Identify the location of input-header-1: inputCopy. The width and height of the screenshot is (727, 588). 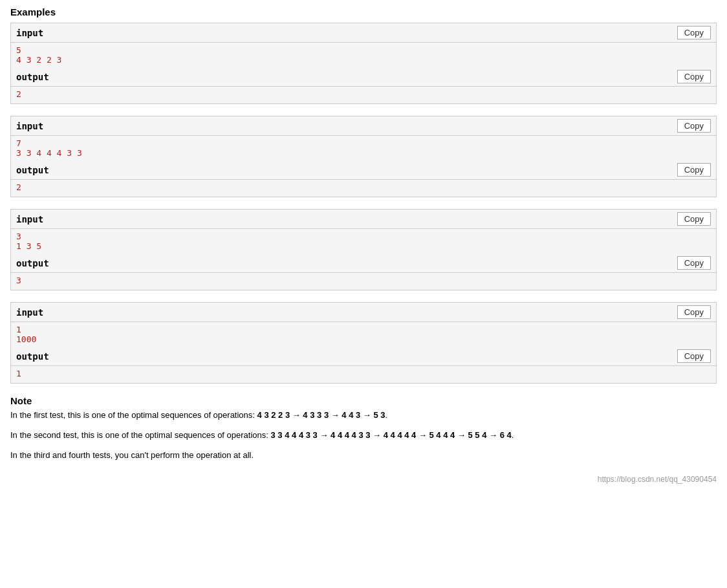
(364, 33).